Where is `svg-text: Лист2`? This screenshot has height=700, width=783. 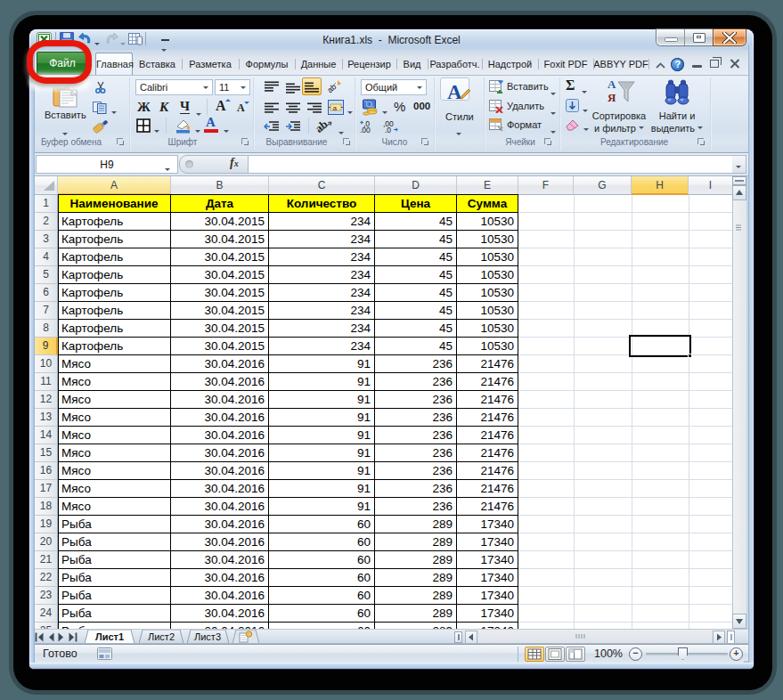
svg-text: Лист2 is located at coordinates (161, 637).